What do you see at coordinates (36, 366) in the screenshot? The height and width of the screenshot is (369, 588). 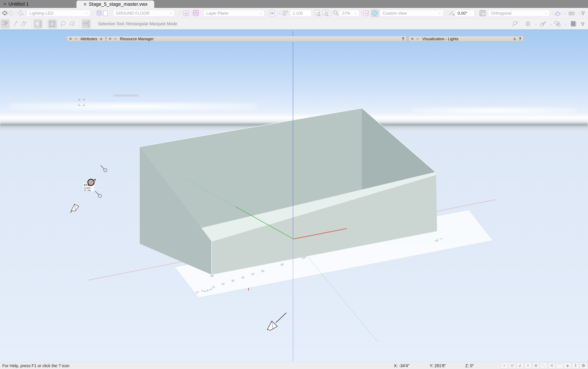 I see `help-message: For Help, press F1 or click the ? icon` at bounding box center [36, 366].